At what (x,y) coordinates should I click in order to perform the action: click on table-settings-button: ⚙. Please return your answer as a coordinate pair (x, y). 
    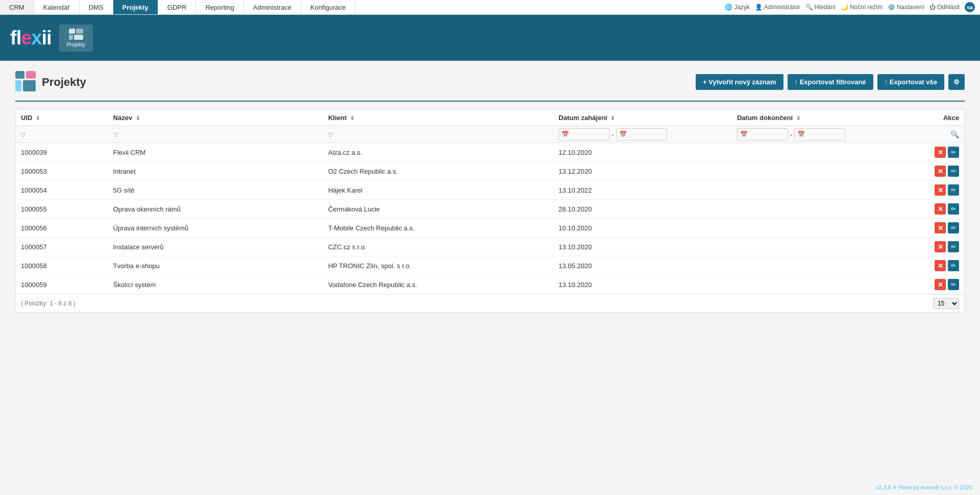
    Looking at the image, I should click on (957, 82).